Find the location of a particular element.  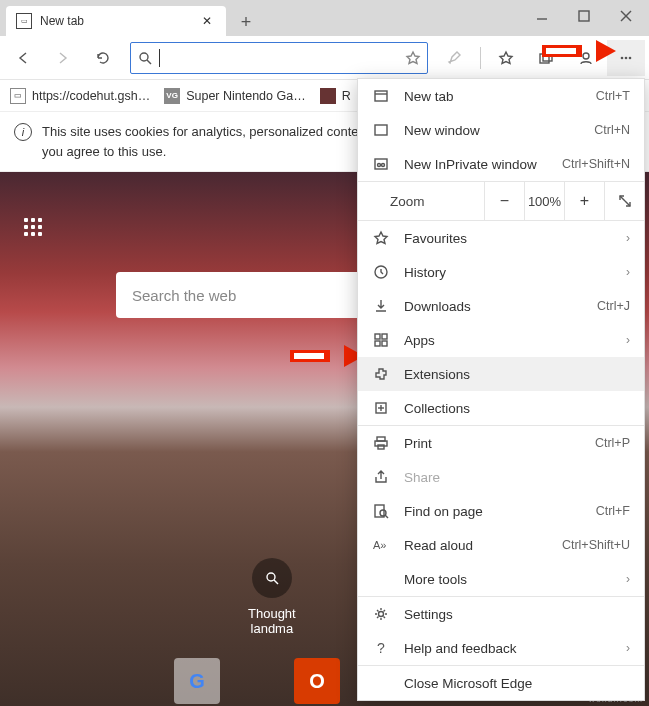

extensions-icon is located at coordinates (381, 374).